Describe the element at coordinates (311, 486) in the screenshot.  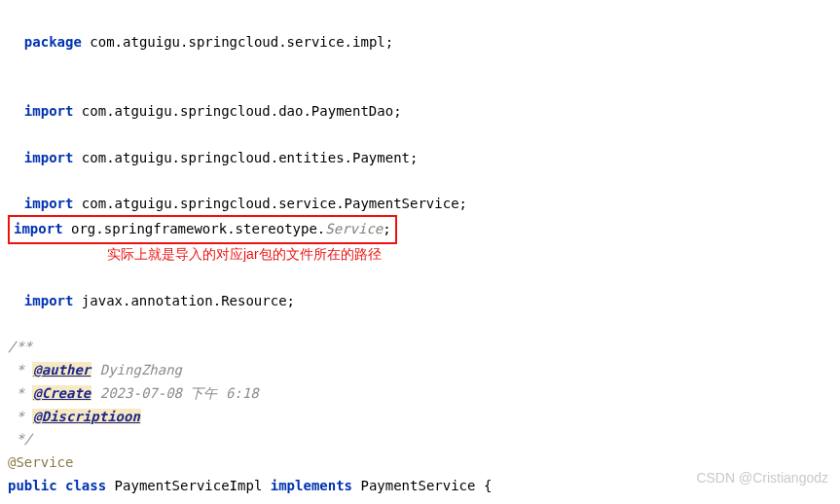
I see `keyword-implements: implements` at that location.